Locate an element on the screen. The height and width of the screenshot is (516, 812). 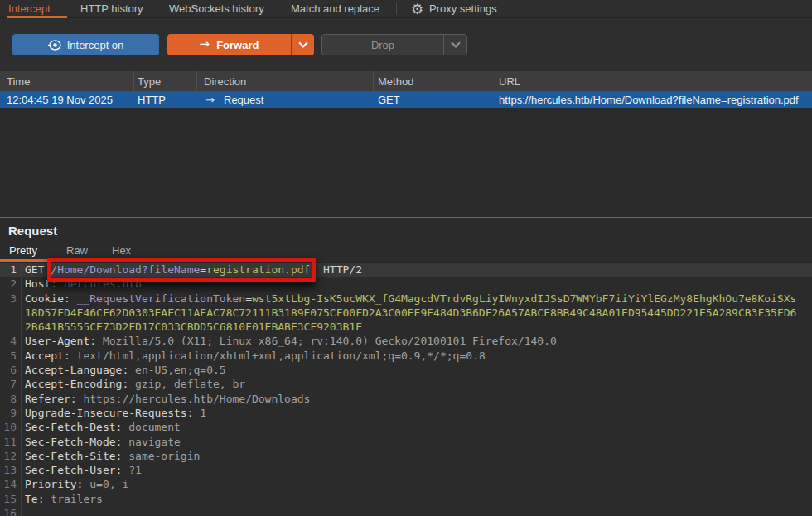
line-number: 14 is located at coordinates (8, 484).